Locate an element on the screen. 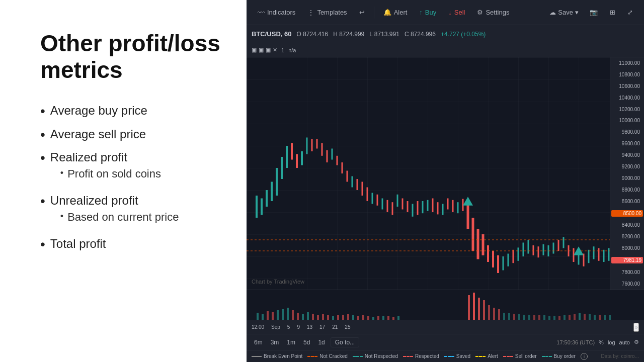  alert-label: Alert is located at coordinates (400, 12).